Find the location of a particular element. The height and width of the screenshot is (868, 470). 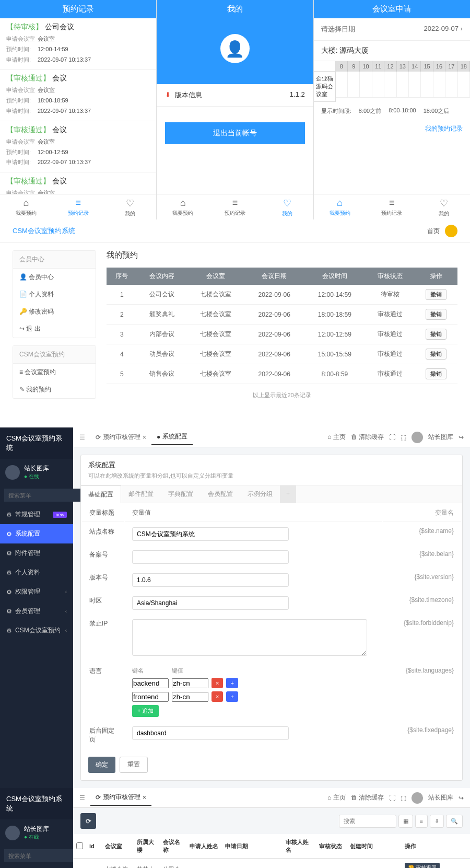

nav-item: ○ 常规管理new is located at coordinates (37, 866).